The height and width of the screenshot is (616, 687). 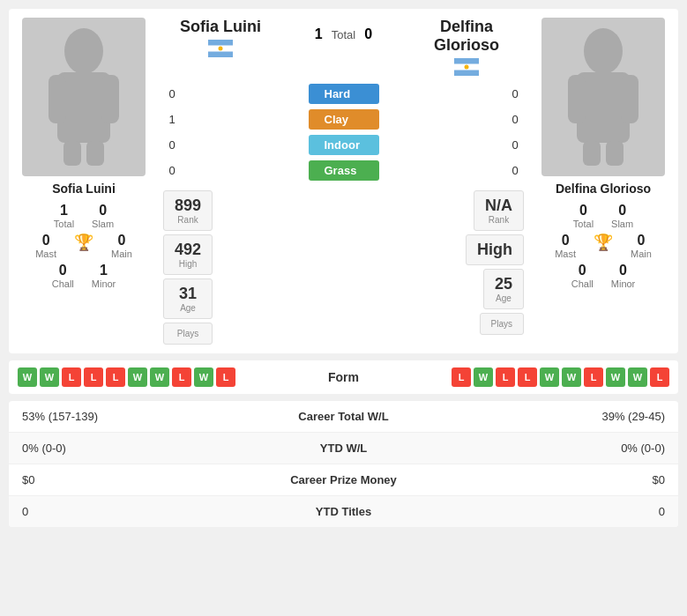 What do you see at coordinates (369, 34) in the screenshot?
I see `total-right-count: 0` at bounding box center [369, 34].